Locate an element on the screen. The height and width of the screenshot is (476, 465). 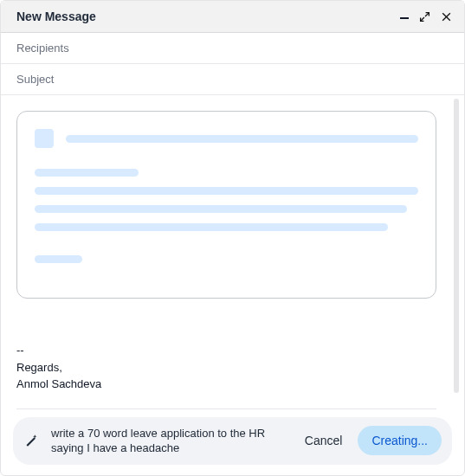
close-icon is located at coordinates (447, 17).